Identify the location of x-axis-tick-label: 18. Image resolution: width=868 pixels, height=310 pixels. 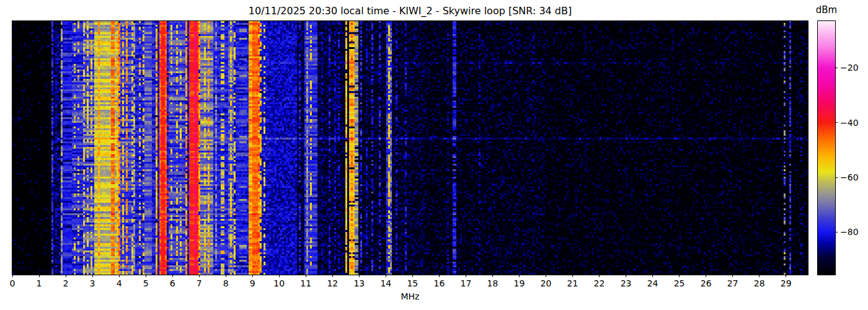
(492, 283).